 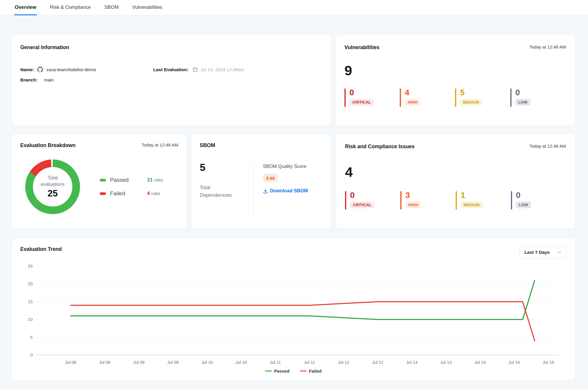 What do you see at coordinates (285, 166) in the screenshot?
I see `sbom-quality-score-label: SBOM Quality Score` at bounding box center [285, 166].